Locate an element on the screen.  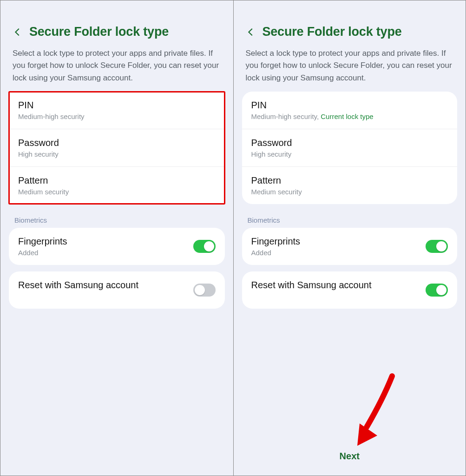
lock-option-sub: Medium-high security, Current lock type is located at coordinates (350, 116).